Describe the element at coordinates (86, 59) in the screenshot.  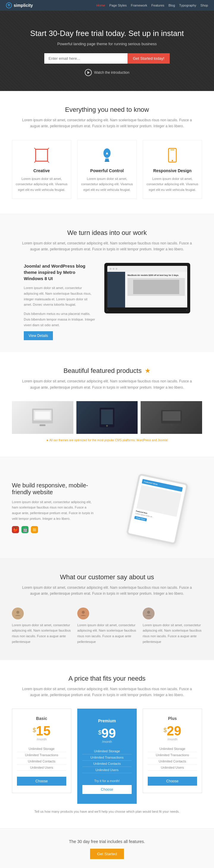
I see `hero-email-input` at that location.